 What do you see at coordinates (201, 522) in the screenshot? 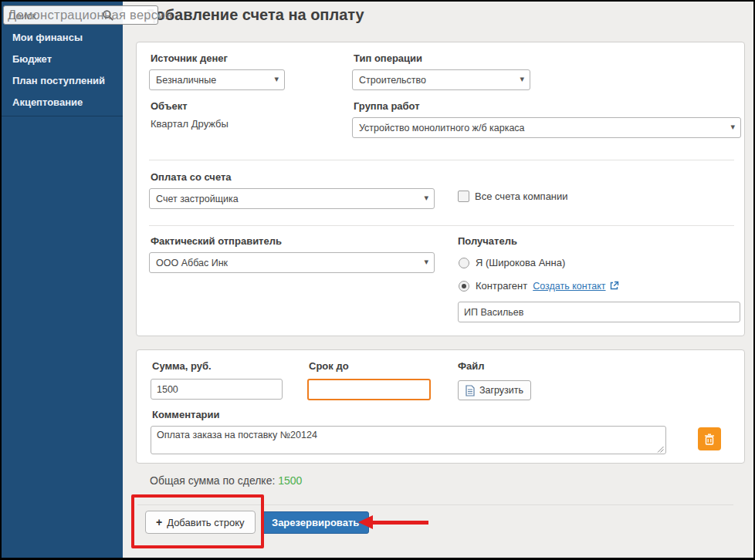
I see `add-row-button: +Добавить строку` at bounding box center [201, 522].